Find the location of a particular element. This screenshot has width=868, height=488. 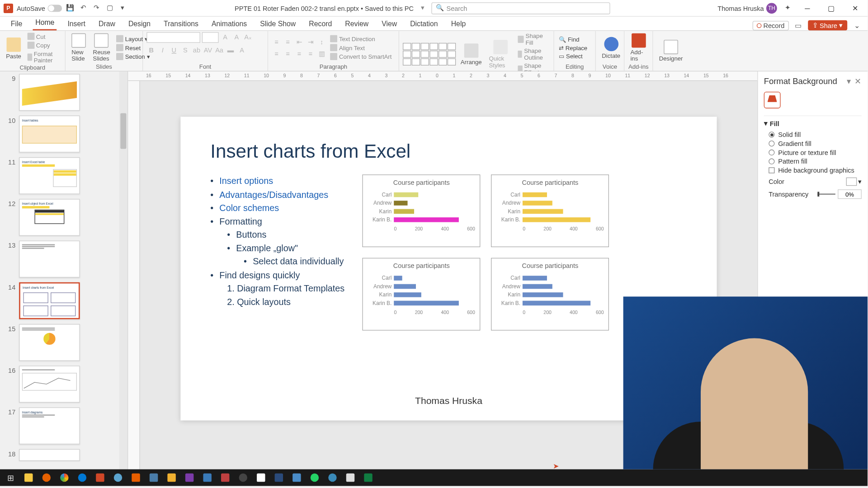

tab-dictation: Dictation is located at coordinates (424, 24).